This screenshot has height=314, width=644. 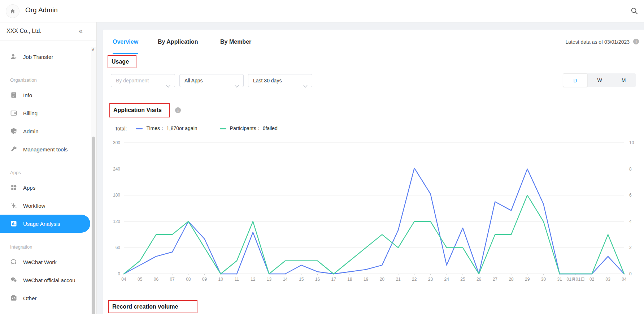 I want to click on admin-shield-icon, so click(x=14, y=131).